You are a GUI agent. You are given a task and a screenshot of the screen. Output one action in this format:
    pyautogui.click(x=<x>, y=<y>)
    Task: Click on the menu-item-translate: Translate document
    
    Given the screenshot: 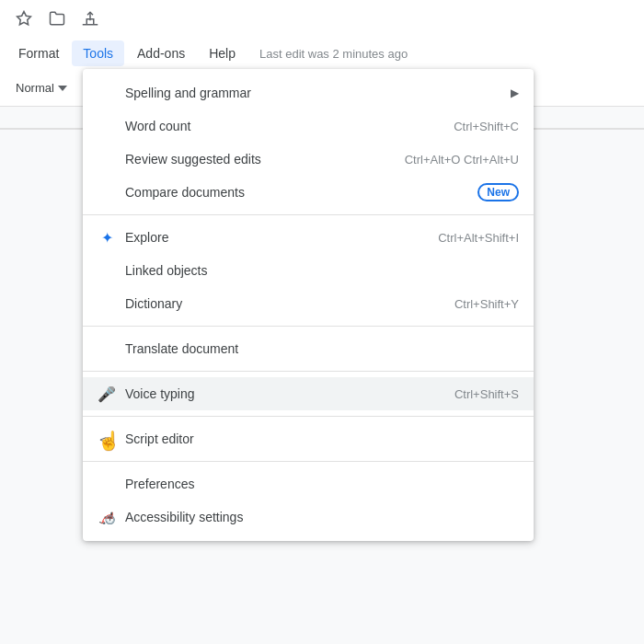 What is the action you would take?
    pyautogui.click(x=308, y=349)
    